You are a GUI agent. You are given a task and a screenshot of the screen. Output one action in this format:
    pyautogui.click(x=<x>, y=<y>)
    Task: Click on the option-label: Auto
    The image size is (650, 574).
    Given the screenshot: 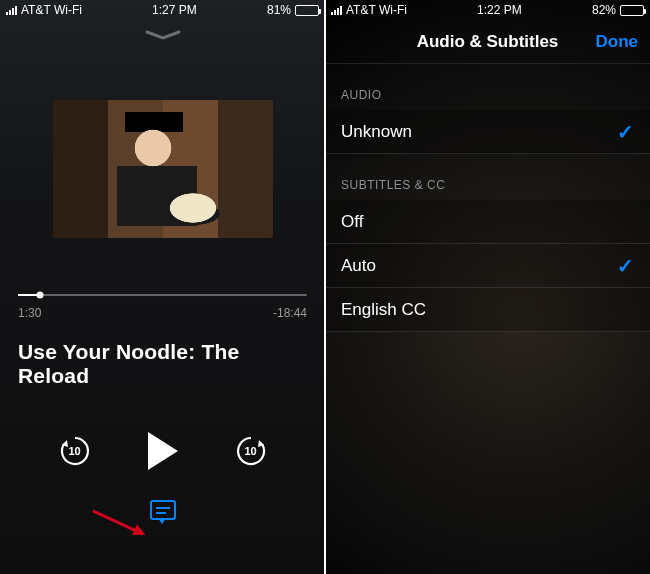 What is the action you would take?
    pyautogui.click(x=358, y=266)
    